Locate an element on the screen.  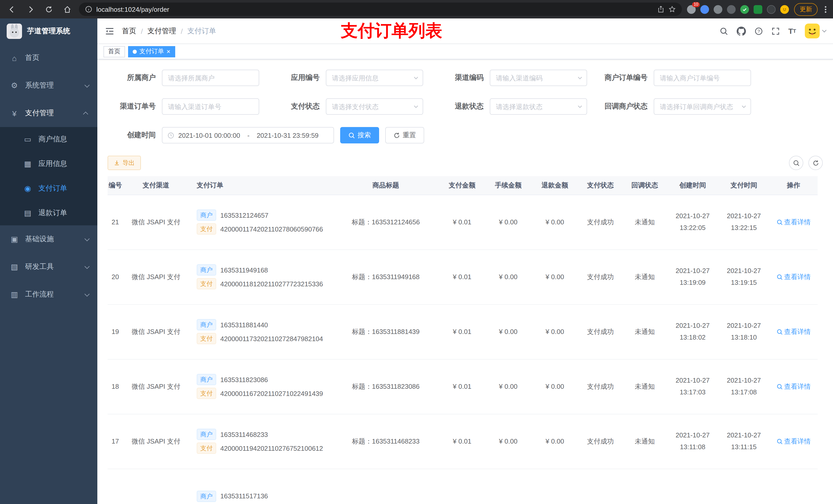
bookmark-star-icon is located at coordinates (672, 9).